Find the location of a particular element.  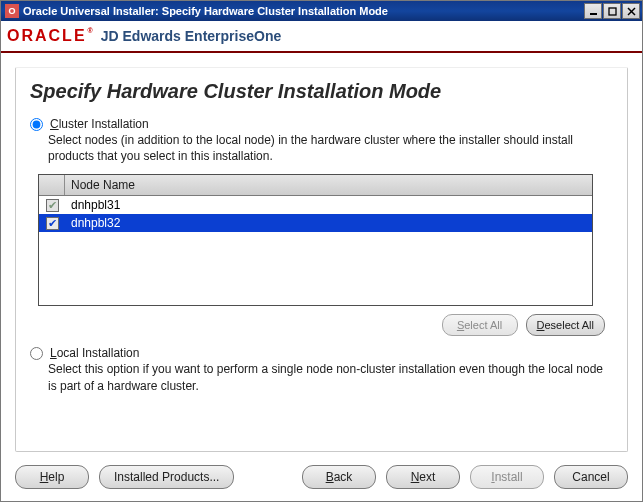

window-title: Oracle Universal Installer: Specify Hard… is located at coordinates (304, 11).